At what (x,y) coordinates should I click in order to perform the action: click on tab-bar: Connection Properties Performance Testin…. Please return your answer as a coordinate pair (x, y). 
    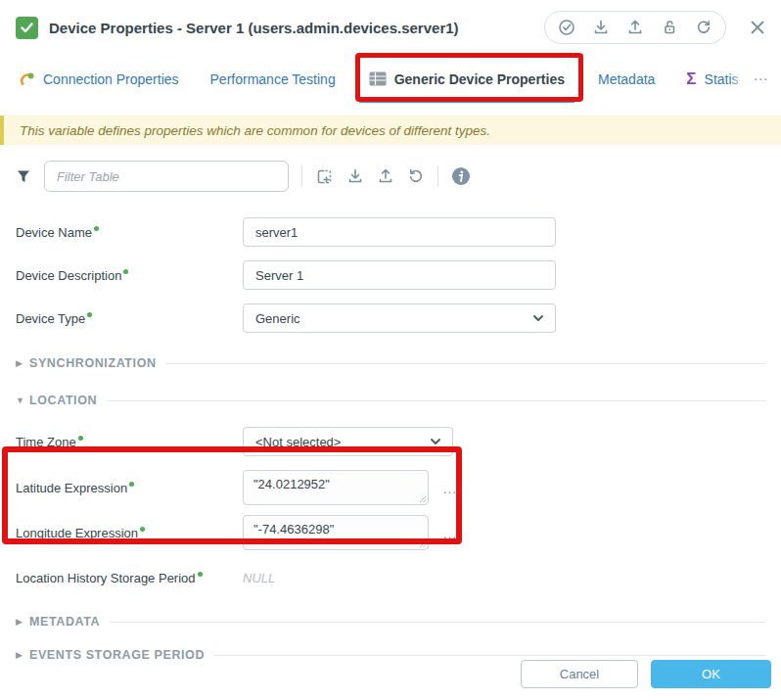
    Looking at the image, I should click on (390, 78).